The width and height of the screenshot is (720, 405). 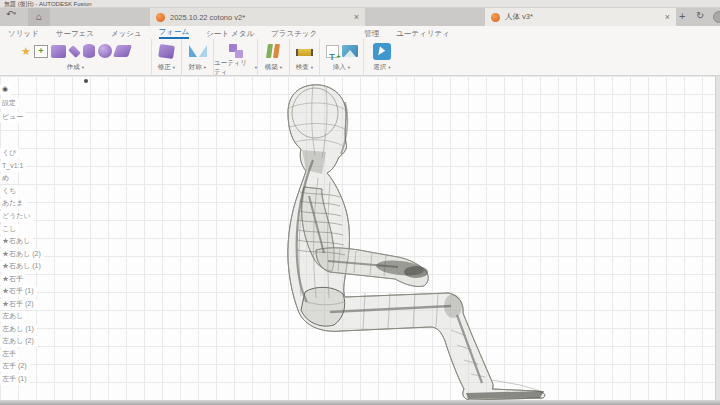 I want to click on group-label: 選択, so click(x=380, y=68).